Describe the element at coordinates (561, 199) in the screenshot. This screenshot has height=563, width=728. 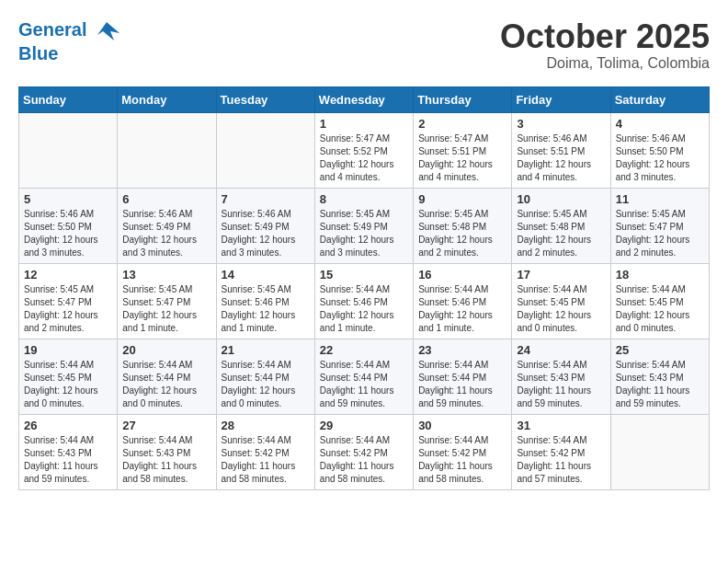
I see `day-number: 10` at that location.